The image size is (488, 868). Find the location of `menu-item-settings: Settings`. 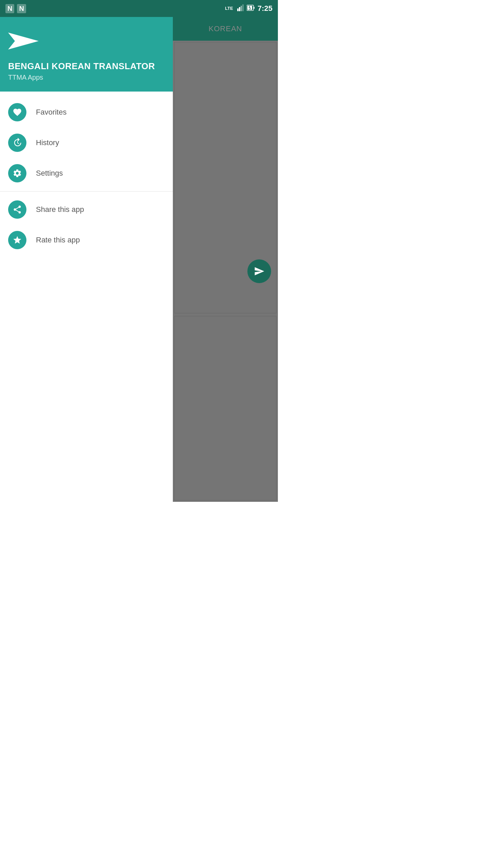

menu-item-settings: Settings is located at coordinates (86, 173).